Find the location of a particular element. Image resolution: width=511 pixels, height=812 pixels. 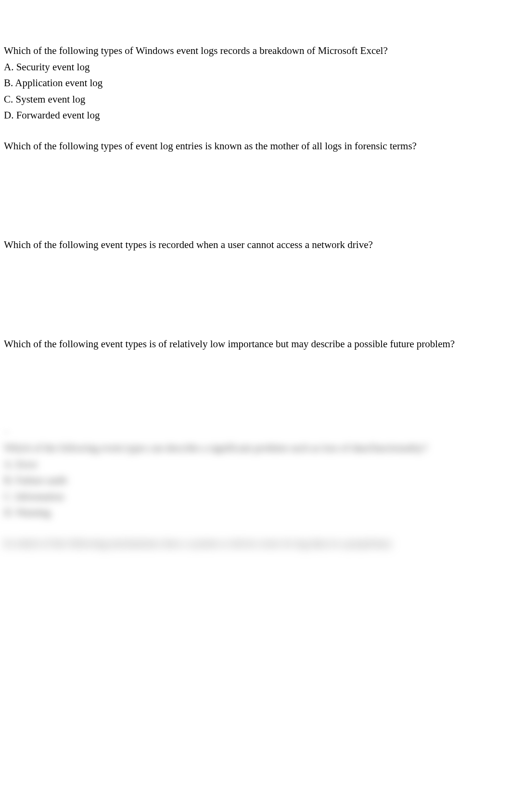

trail-text: ... is located at coordinates (256, 431).